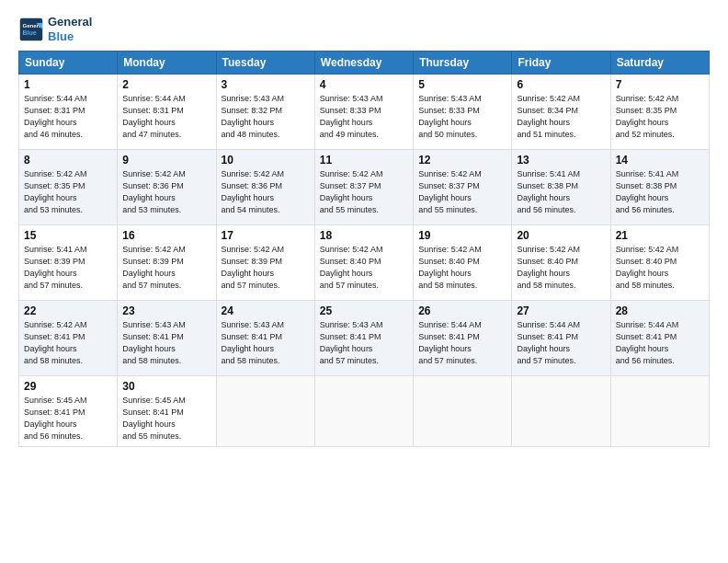 The image size is (728, 563). Describe the element at coordinates (364, 236) in the screenshot. I see `day-number: 18` at that location.